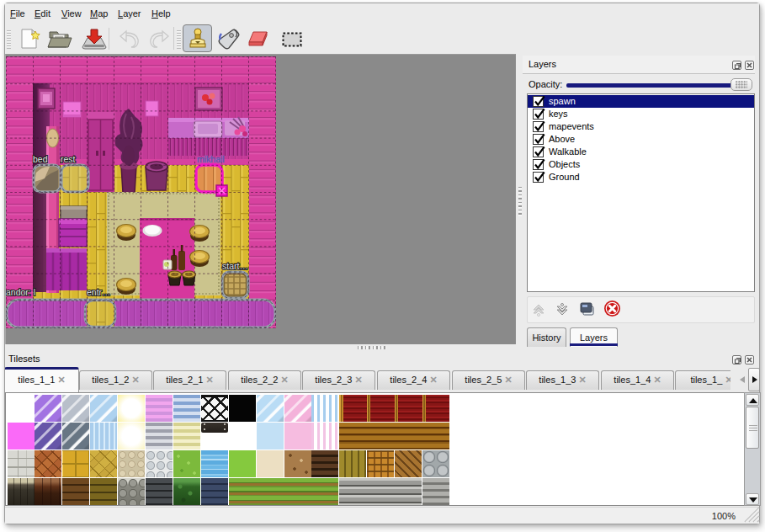 Image resolution: width=765 pixels, height=532 pixels. What do you see at coordinates (210, 159) in the screenshot?
I see `svg-text: mikhail` at bounding box center [210, 159].